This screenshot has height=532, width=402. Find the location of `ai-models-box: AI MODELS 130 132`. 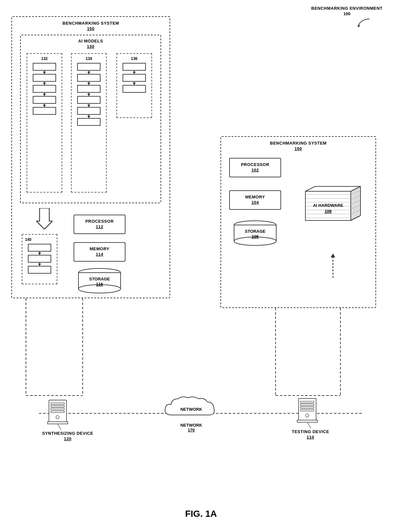

ai-models-box: AI MODELS 130 132 is located at coordinates (91, 119).